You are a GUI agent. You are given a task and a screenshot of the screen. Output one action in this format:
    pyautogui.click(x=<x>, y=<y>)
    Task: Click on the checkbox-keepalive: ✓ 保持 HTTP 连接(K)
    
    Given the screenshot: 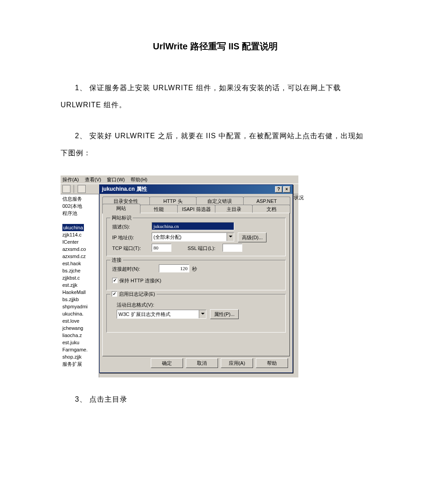 What is the action you would take?
    pyautogui.click(x=136, y=281)
    